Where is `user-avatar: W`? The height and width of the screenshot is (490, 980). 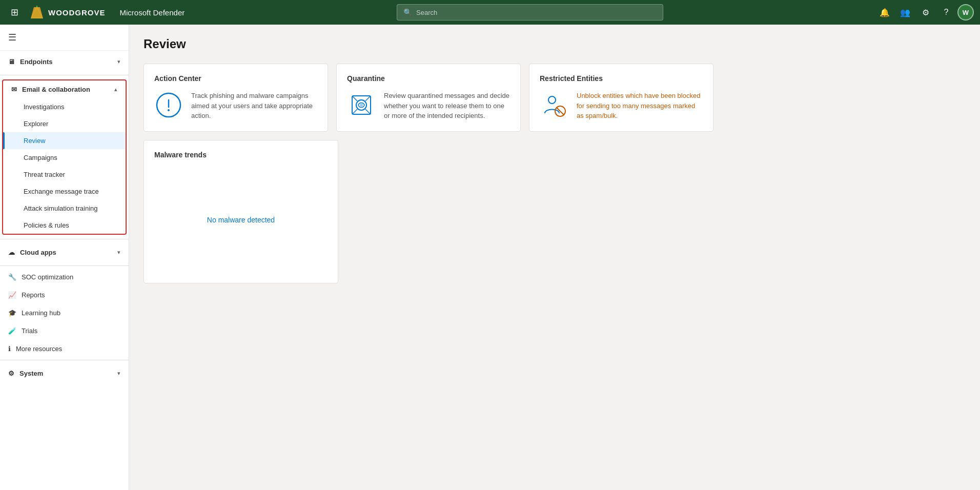
user-avatar: W is located at coordinates (966, 12).